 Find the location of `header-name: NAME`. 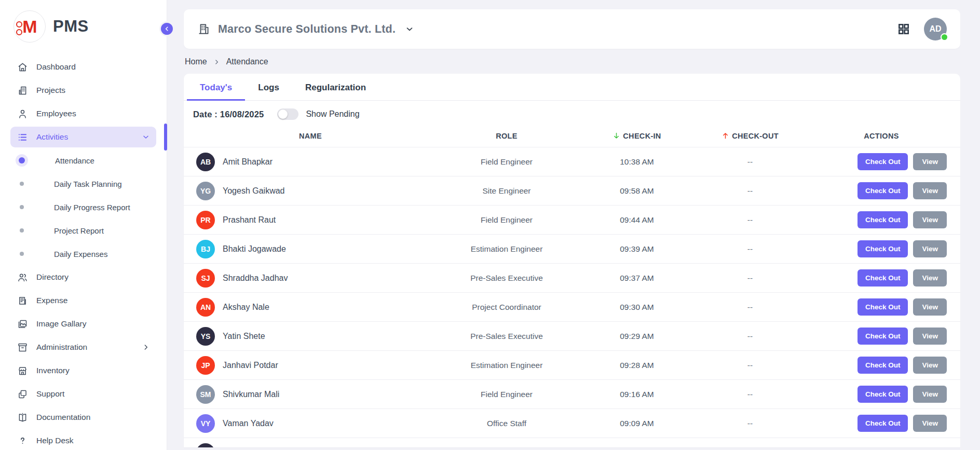

header-name: NAME is located at coordinates (310, 136).